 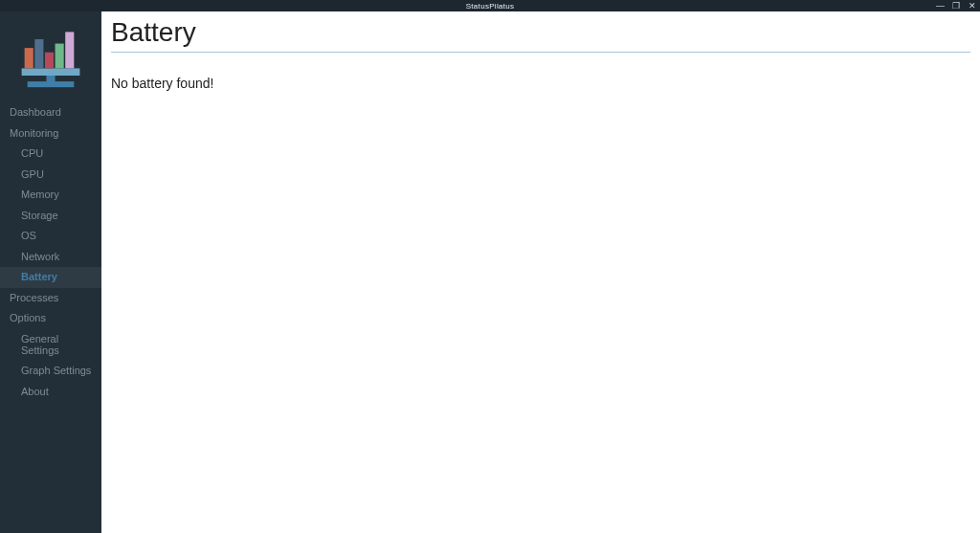 I want to click on window-title: StatusPilatus, so click(x=490, y=6).